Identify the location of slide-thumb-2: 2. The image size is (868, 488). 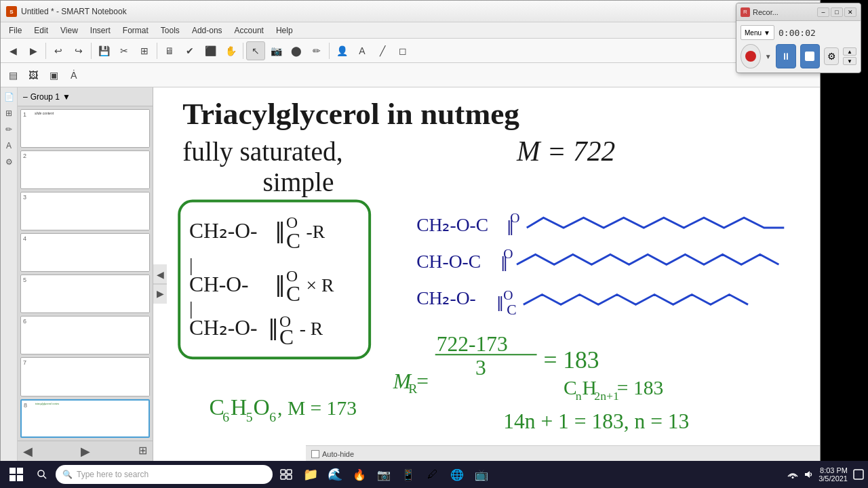
(85, 169).